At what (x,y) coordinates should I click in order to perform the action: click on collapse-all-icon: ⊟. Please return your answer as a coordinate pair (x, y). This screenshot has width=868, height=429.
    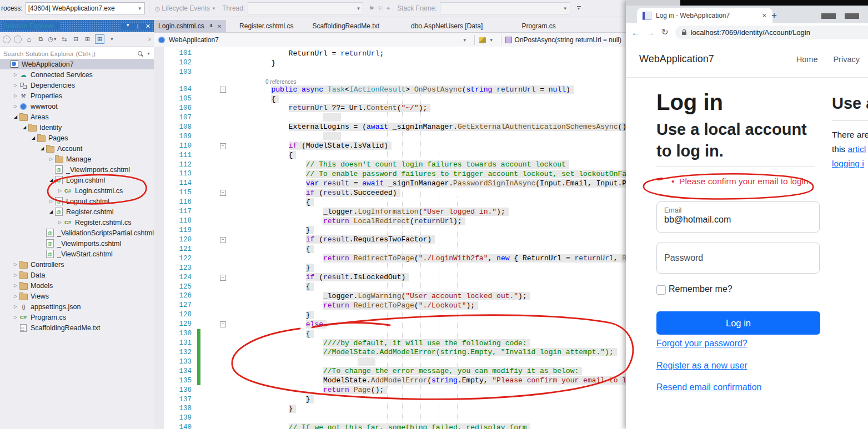
    Looking at the image, I should click on (76, 39).